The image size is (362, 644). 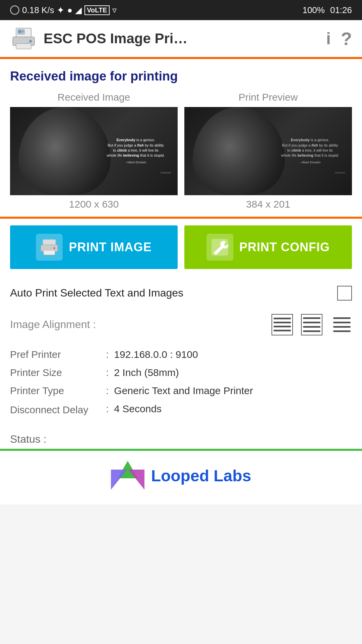 What do you see at coordinates (107, 391) in the screenshot?
I see `printer-type-colon: :` at bounding box center [107, 391].